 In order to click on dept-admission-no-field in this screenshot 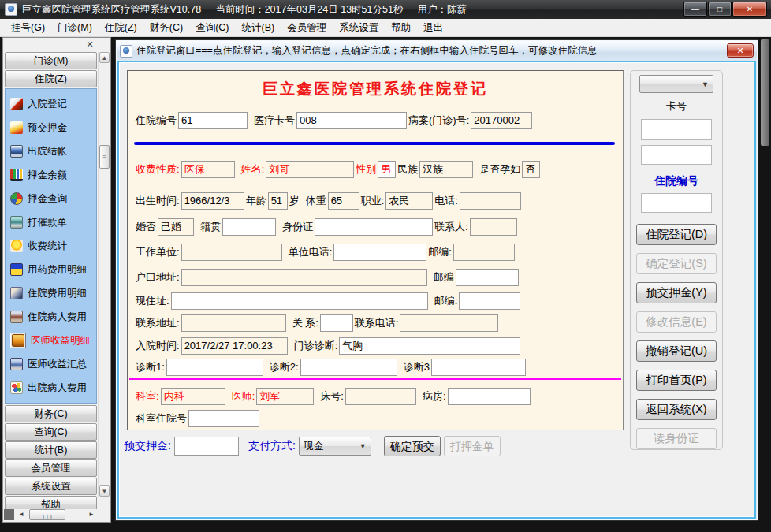, I will do `click(224, 419)`.